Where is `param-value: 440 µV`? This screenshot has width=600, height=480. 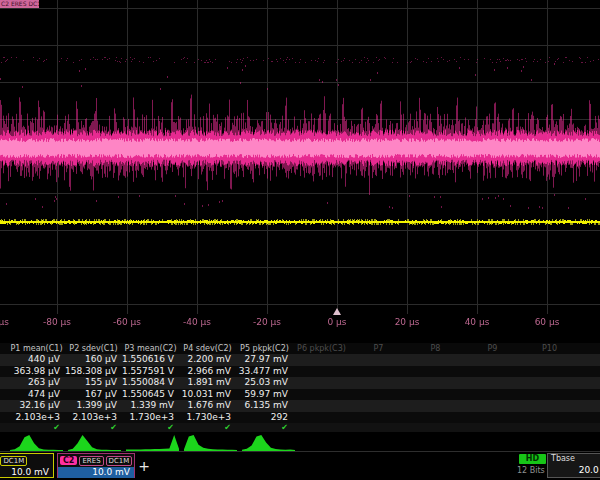
param-value: 440 µV is located at coordinates (36, 360).